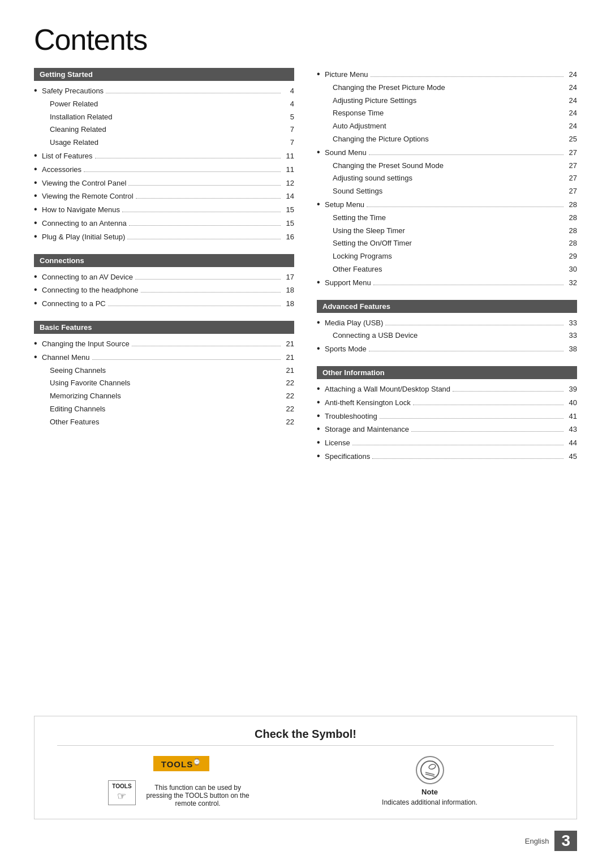  Describe the element at coordinates (455, 191) in the screenshot. I see `toc-sub-item: Sound Settings 27` at that location.